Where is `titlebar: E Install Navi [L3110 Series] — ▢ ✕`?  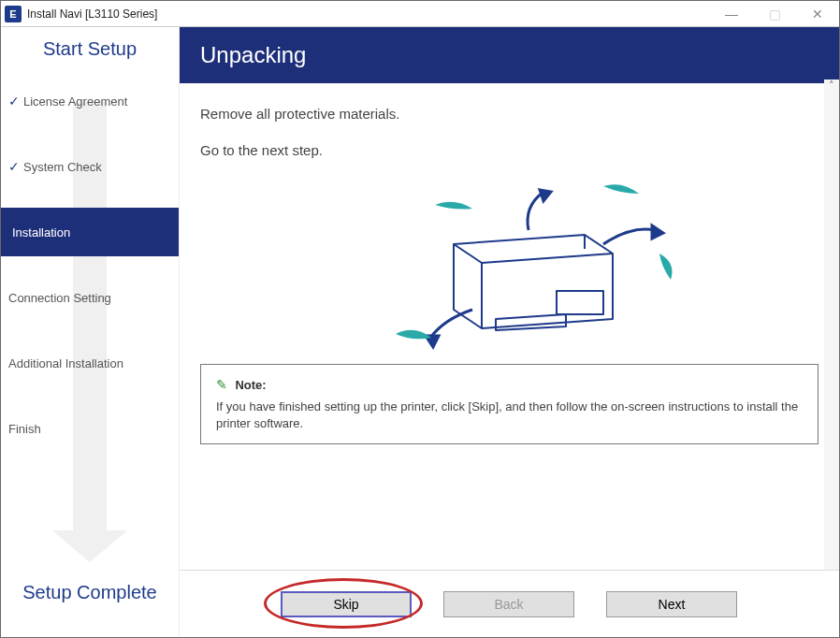
titlebar: E Install Navi [L3110 Series] — ▢ ✕ is located at coordinates (420, 14).